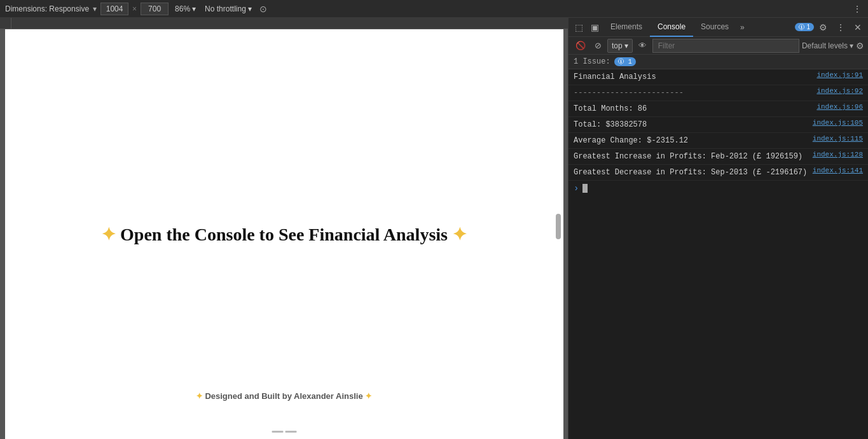  I want to click on devtools-tabs-bar: ⬚ ▣ Elements Console Sources » 🛈 1 ⚙ ⋮ ✕, so click(719, 27).